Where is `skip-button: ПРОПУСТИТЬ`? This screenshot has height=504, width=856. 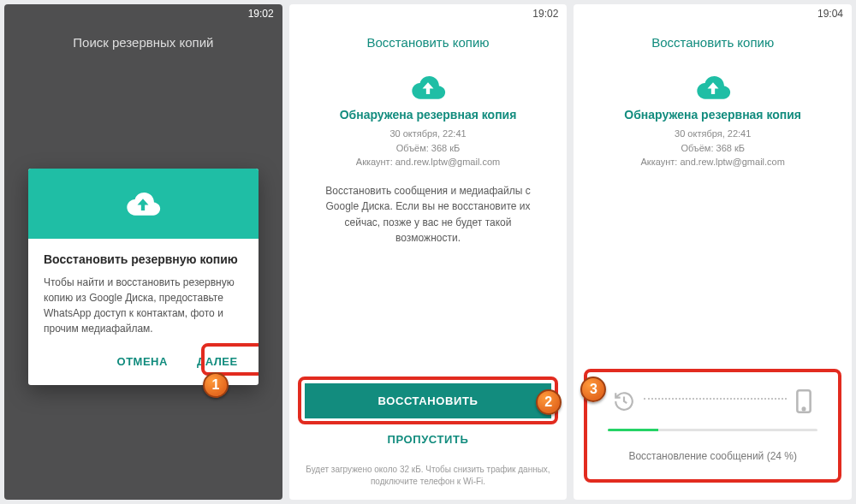 skip-button: ПРОПУСТИТЬ is located at coordinates (428, 440).